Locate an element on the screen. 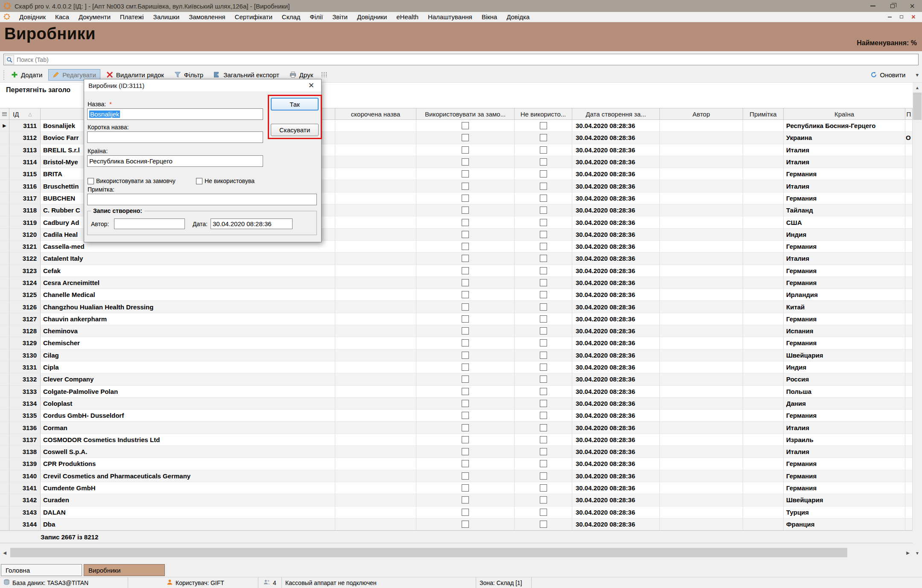  table-row: 3122Catalent Italy30.04.2020 08:28:36Ита… is located at coordinates (456, 259).